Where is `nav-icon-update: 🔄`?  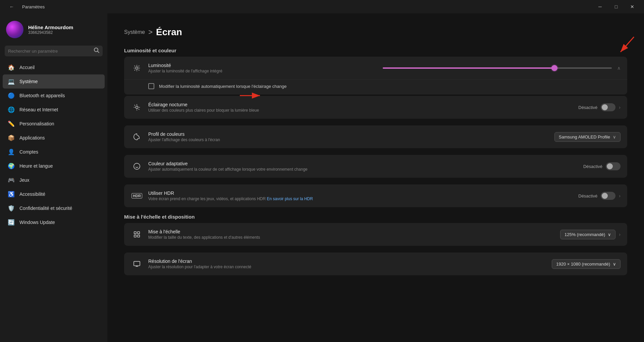
nav-icon-update: 🔄 is located at coordinates (11, 222).